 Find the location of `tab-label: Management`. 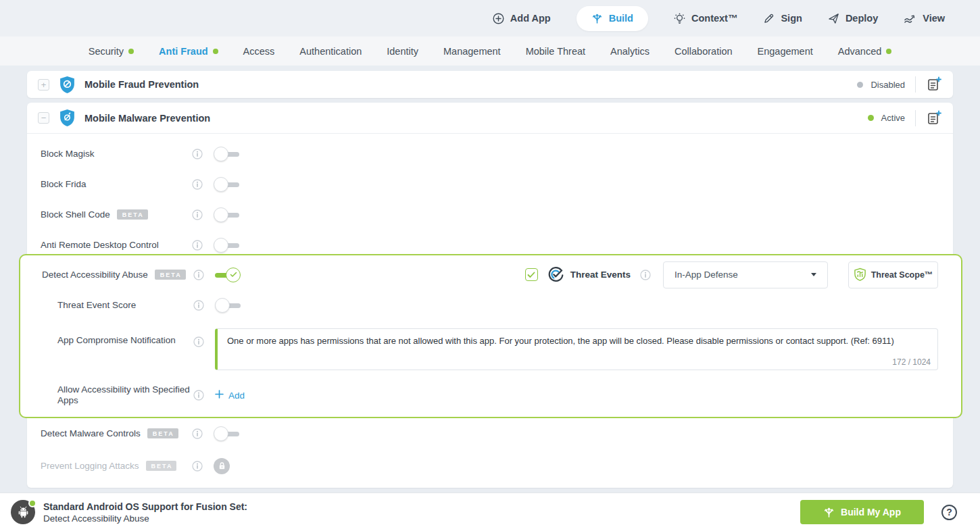

tab-label: Management is located at coordinates (472, 51).